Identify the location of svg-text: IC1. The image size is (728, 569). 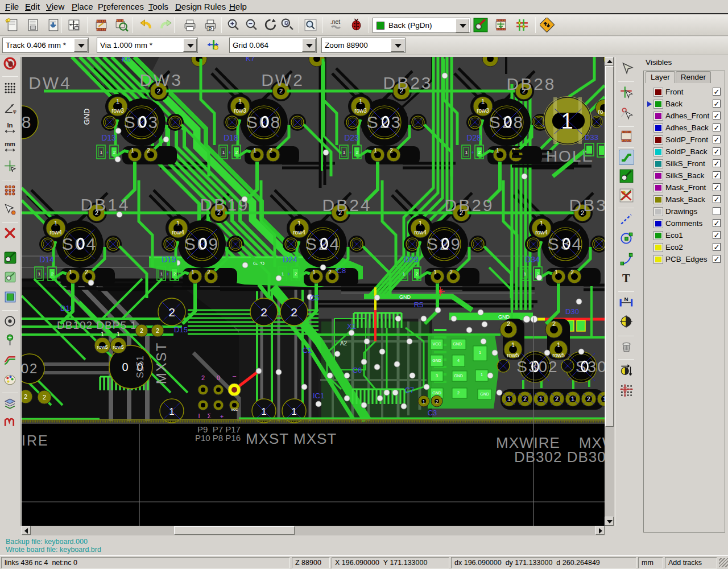
(318, 396).